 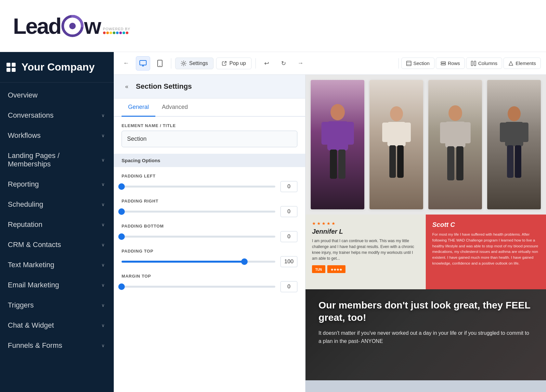 What do you see at coordinates (426, 337) in the screenshot?
I see `cta-subtext: It doesn't matter if you've never worked…` at bounding box center [426, 337].